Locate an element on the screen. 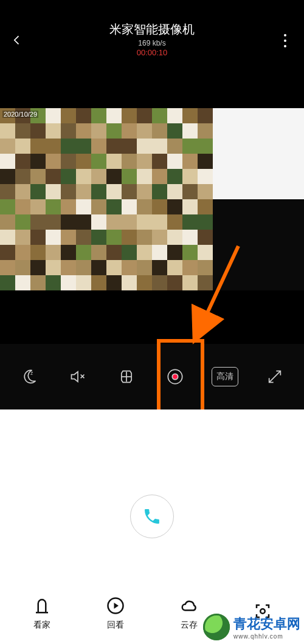  nav-cloud: 云存 is located at coordinates (189, 614).